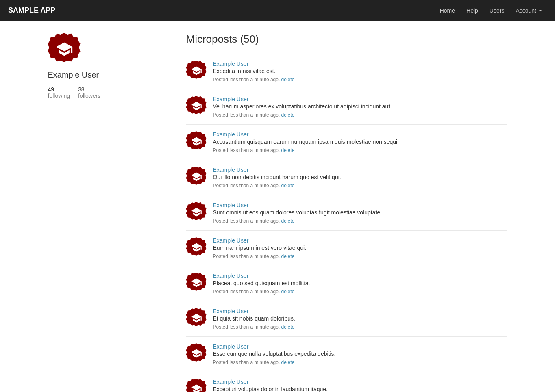 This screenshot has width=555, height=392. I want to click on following-stat: 49 following, so click(59, 93).